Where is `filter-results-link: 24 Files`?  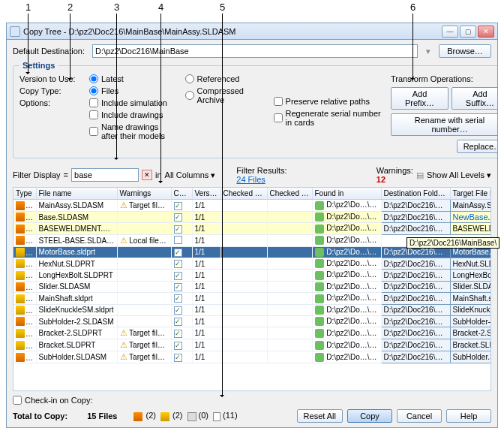
filter-results-link: 24 Files is located at coordinates (250, 179).